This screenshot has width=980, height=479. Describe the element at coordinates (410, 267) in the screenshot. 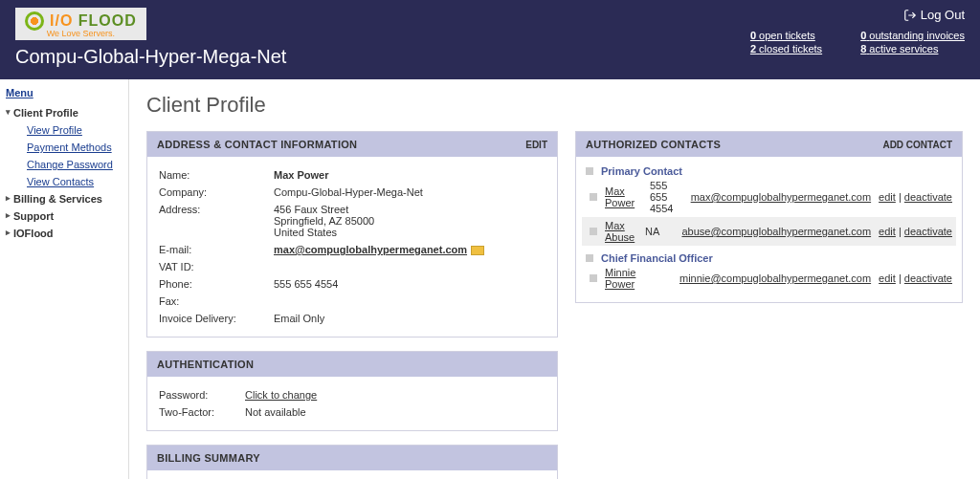

I see `vat-value` at that location.